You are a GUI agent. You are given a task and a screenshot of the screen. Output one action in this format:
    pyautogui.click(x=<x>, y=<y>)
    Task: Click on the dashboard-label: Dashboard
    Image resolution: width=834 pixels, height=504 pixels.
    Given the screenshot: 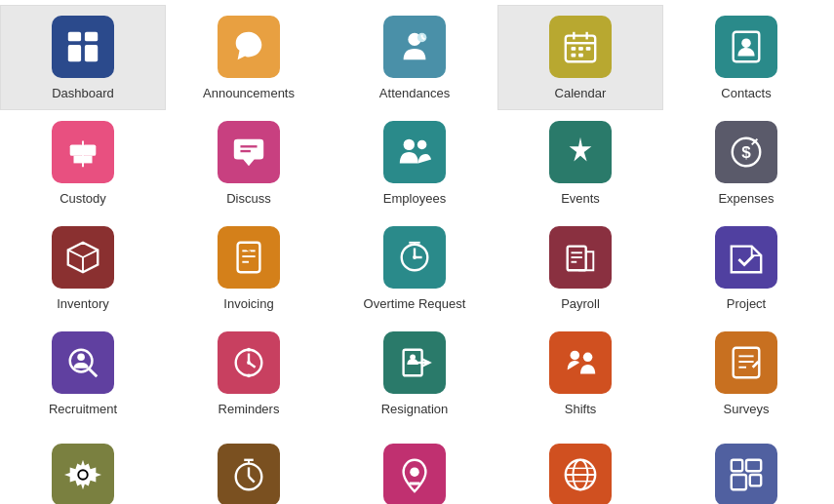 What is the action you would take?
    pyautogui.click(x=83, y=94)
    